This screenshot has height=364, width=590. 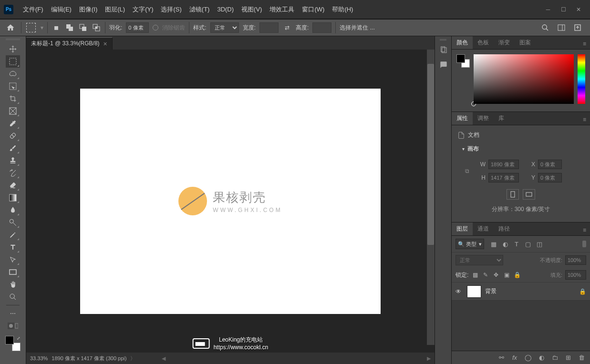 What do you see at coordinates (545, 28) in the screenshot?
I see `search-icon` at bounding box center [545, 28].